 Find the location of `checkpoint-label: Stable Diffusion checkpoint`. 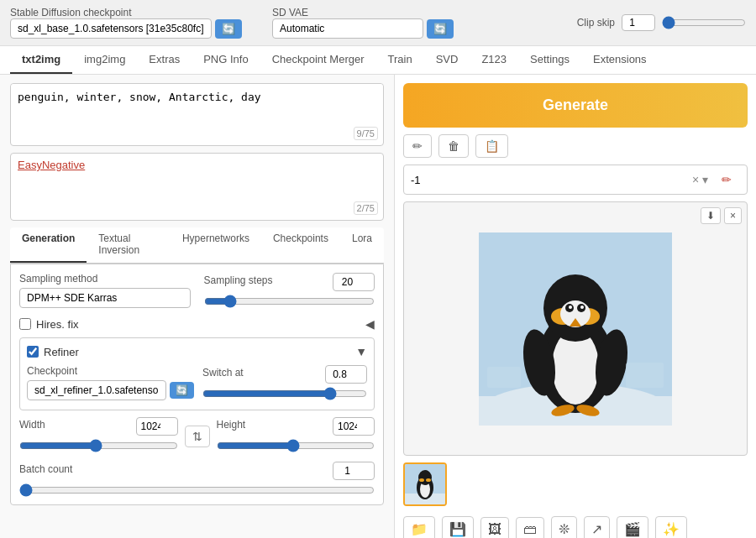

checkpoint-label: Stable Diffusion checkpoint is located at coordinates (126, 13).